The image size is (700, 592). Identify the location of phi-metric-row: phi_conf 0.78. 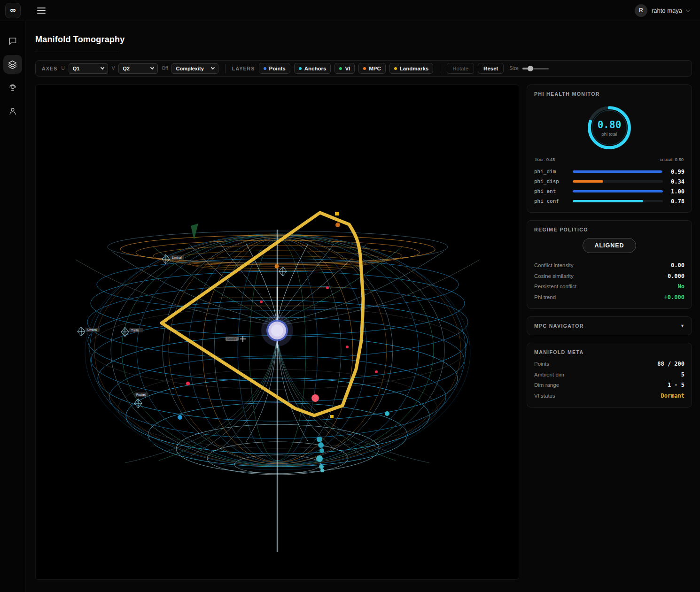
(609, 201).